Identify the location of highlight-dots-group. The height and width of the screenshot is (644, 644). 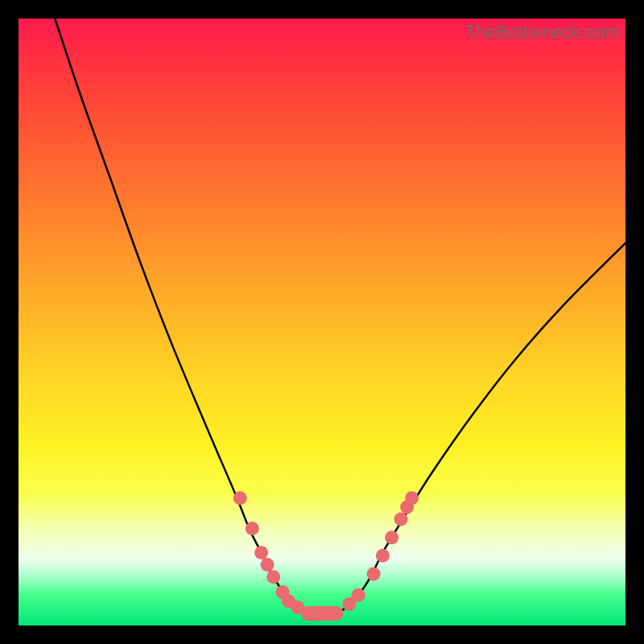
(326, 552).